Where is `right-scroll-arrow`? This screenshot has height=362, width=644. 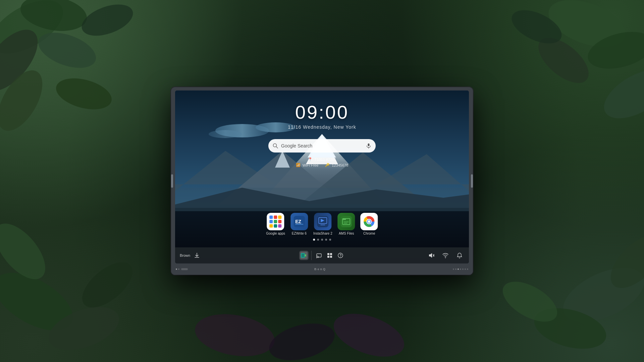
right-scroll-arrow is located at coordinates (472, 181).